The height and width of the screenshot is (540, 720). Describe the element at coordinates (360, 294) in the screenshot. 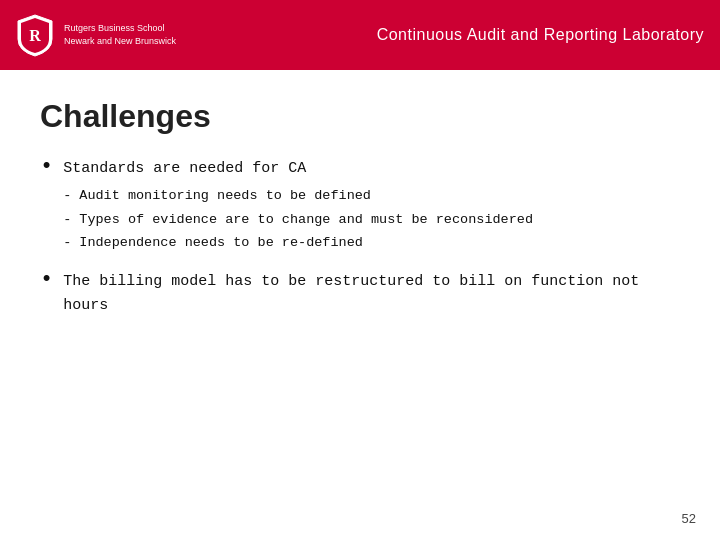

I see `bullet-item-2: • The billing model has to be restructur…` at that location.